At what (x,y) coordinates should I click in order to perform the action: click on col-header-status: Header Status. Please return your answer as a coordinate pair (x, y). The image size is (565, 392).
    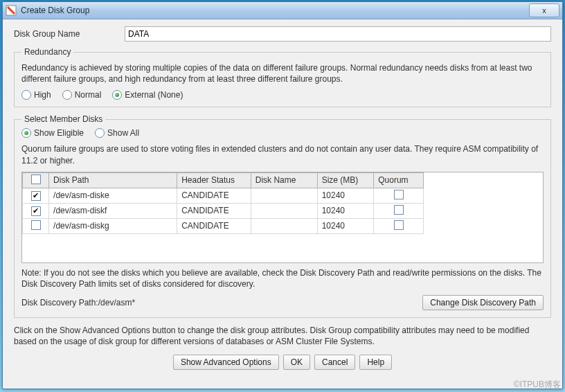
    Looking at the image, I should click on (215, 180).